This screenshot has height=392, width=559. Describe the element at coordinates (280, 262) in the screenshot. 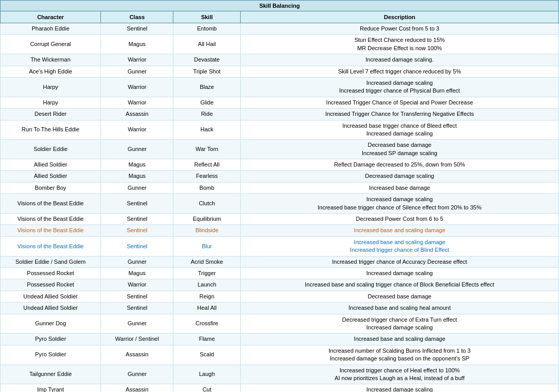

I see `table-row: Soldier Eddie / Sand GolemGunnerAcrid Sm…` at that location.